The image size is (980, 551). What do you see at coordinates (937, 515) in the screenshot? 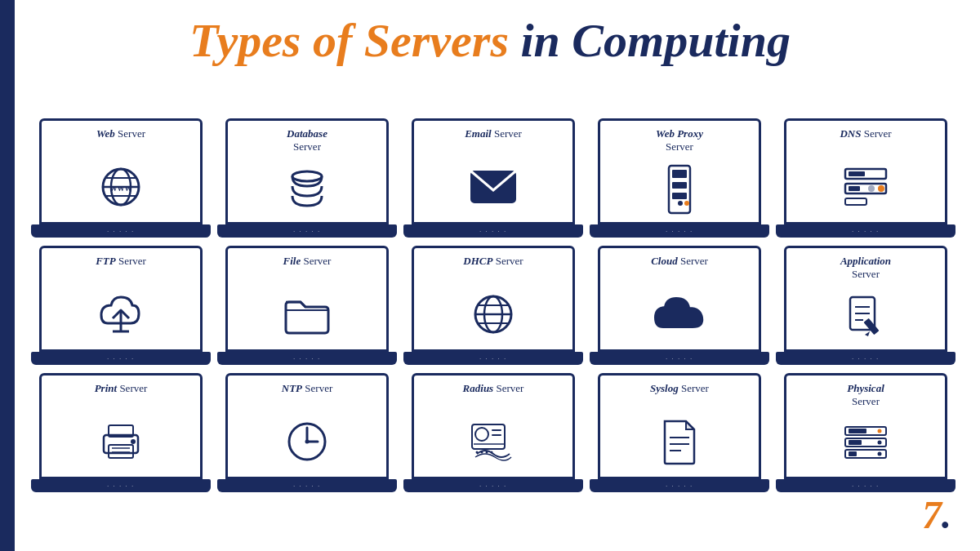
I see `logo-mark: 7` at bounding box center [937, 515].